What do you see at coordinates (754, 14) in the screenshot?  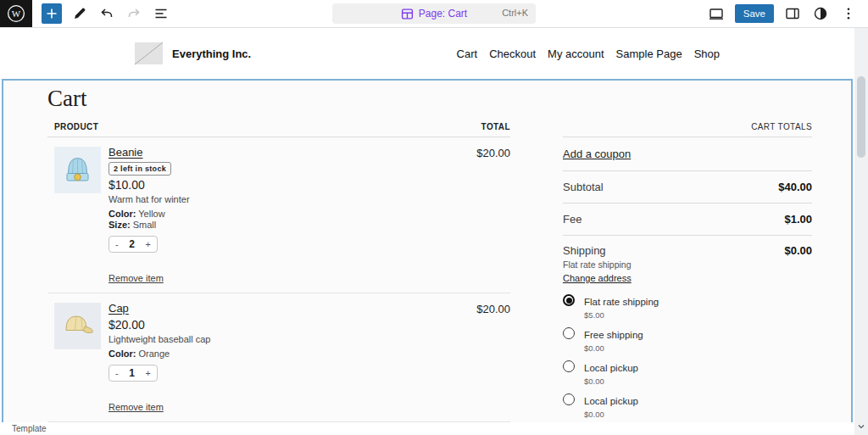 I see `save-button: Save` at bounding box center [754, 14].